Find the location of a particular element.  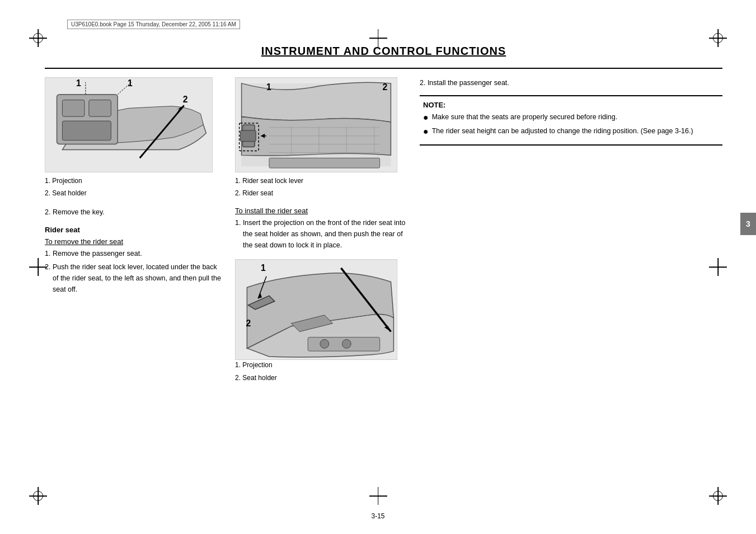

page-tab: 3 is located at coordinates (748, 224).